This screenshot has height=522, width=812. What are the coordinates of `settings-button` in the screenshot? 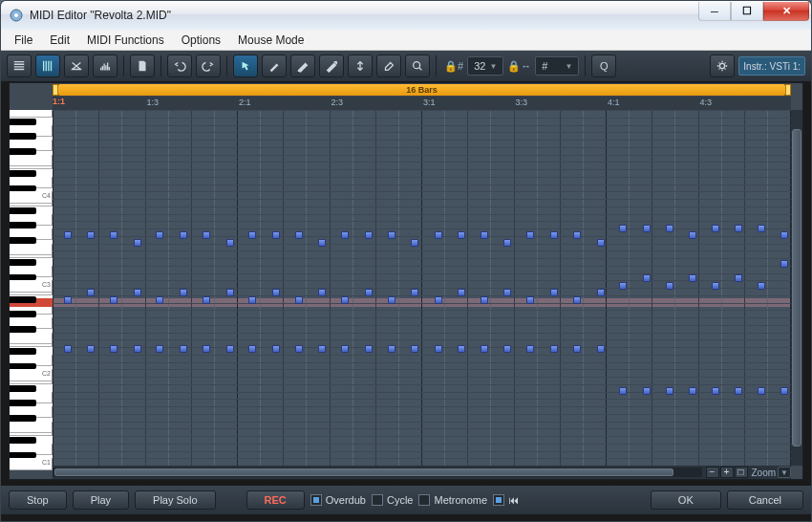 It's located at (722, 66).